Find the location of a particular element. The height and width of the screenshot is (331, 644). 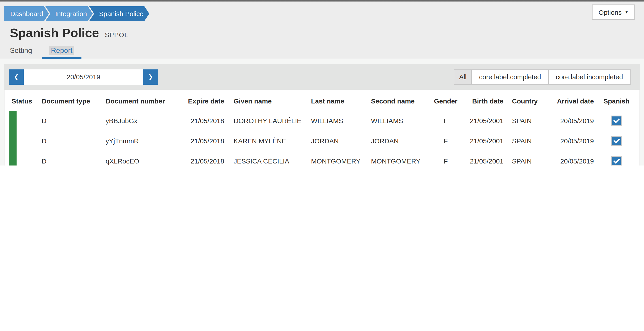

cell-second-name: JORDAN is located at coordinates (398, 141).